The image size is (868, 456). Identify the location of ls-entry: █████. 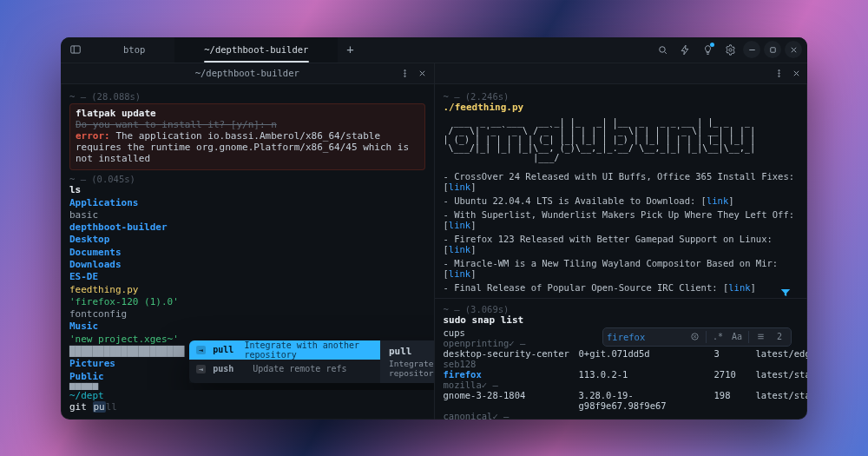
(247, 387).